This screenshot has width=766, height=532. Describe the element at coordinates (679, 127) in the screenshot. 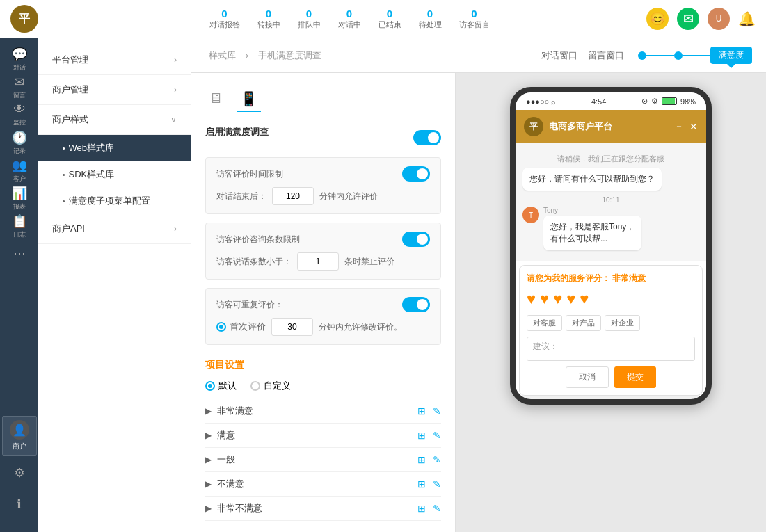

I see `minimize-icon: －` at that location.